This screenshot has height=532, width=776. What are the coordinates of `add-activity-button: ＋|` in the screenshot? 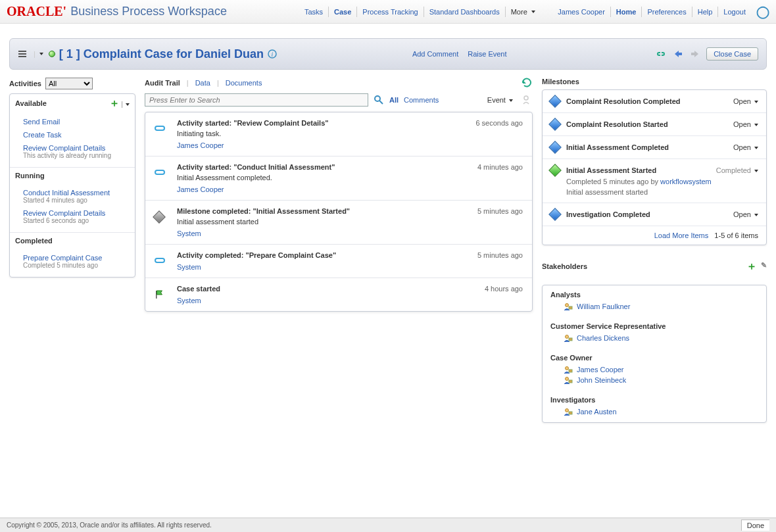 It's located at (120, 103).